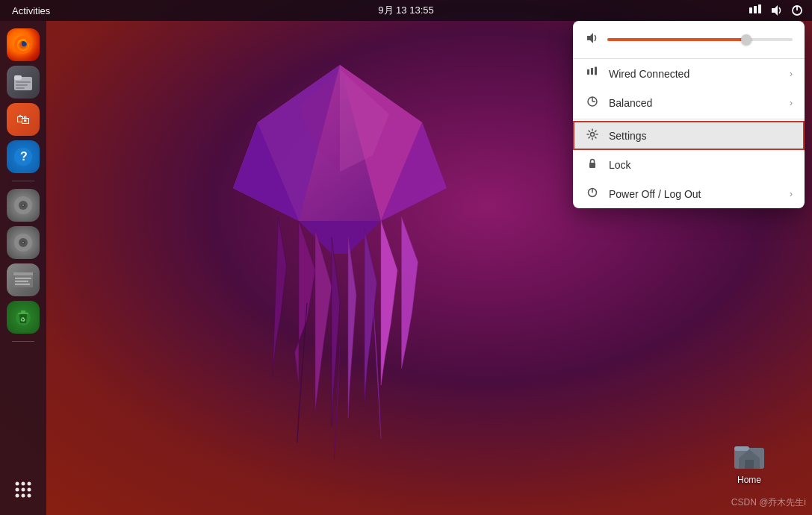 The width and height of the screenshot is (812, 515). Describe the element at coordinates (776, 10) in the screenshot. I see `topbar-right` at that location.